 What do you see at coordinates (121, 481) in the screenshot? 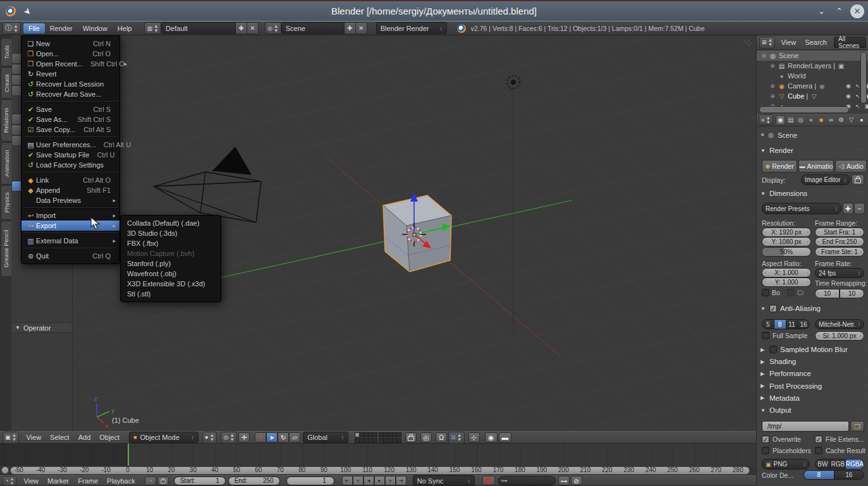
I see `timeline-menu-playback: Playback` at bounding box center [121, 481].